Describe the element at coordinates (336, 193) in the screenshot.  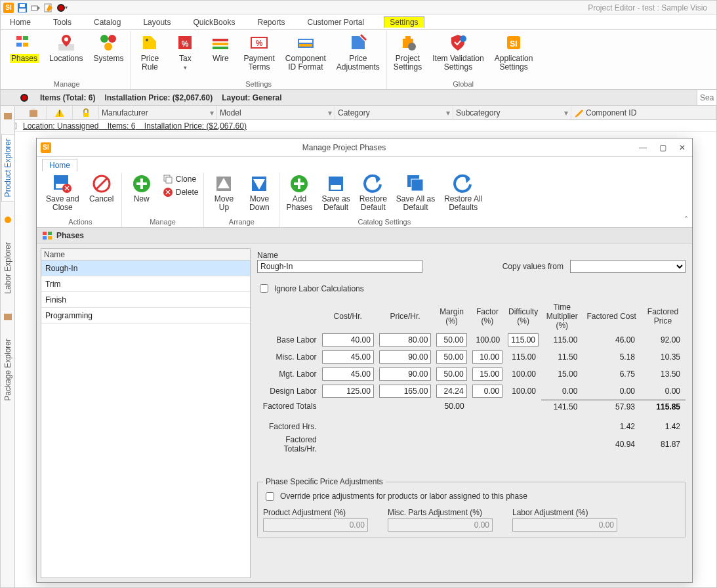
I see `save-as-default-button: Save as Default` at that location.